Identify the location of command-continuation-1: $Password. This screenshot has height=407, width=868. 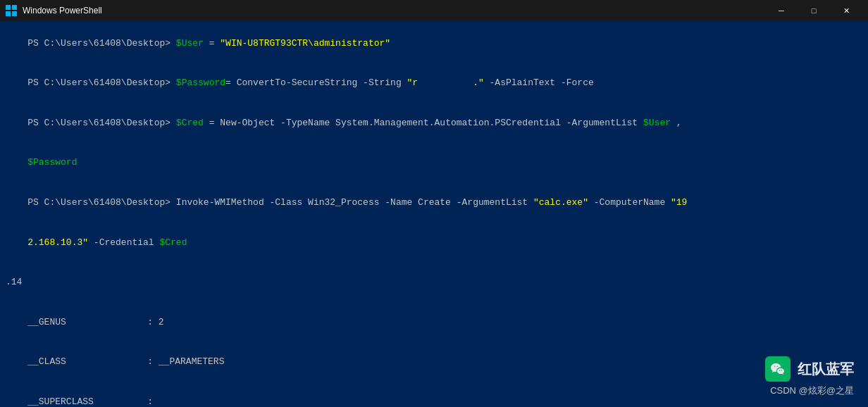
(434, 163).